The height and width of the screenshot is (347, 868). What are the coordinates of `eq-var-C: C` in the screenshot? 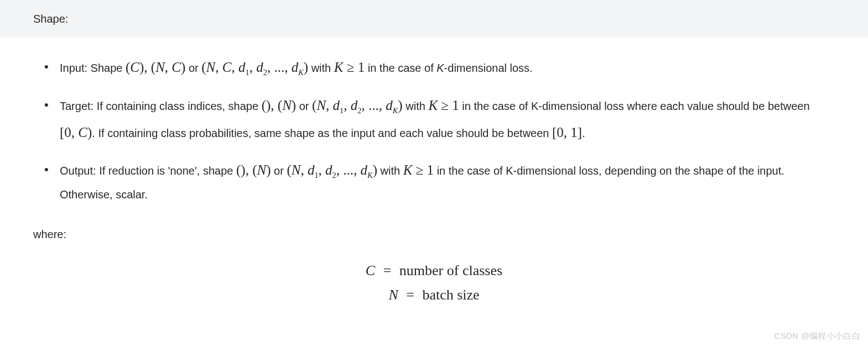 It's located at (371, 271).